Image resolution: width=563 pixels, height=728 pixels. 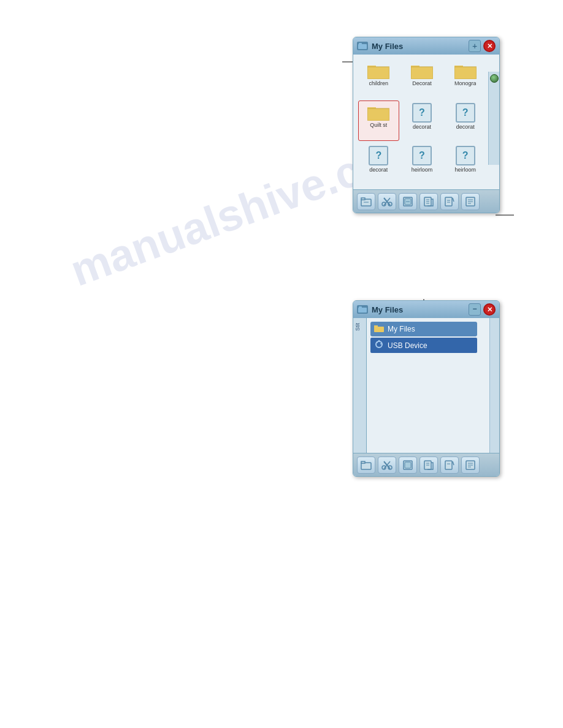 I want to click on tree-item-label: USB Device, so click(x=407, y=346).